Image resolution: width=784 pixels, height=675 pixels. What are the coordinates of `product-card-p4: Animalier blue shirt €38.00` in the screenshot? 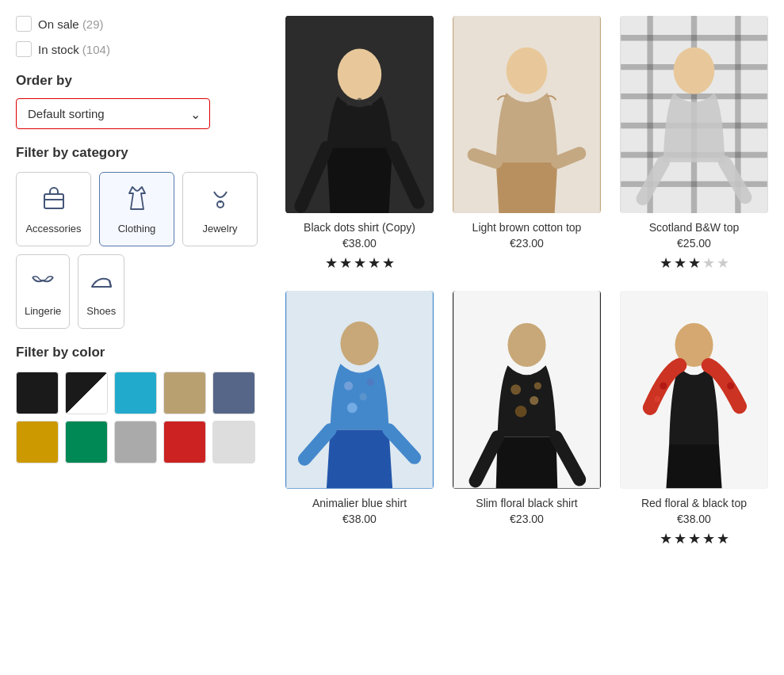 It's located at (360, 418).